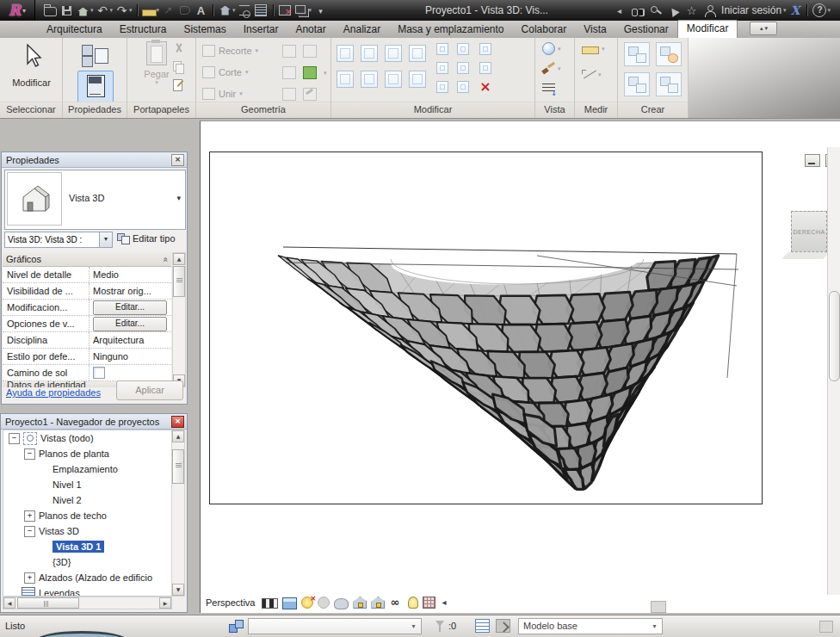 The height and width of the screenshot is (637, 840). What do you see at coordinates (158, 10) in the screenshot?
I see `measure-icon-dropdown: ▾` at bounding box center [158, 10].